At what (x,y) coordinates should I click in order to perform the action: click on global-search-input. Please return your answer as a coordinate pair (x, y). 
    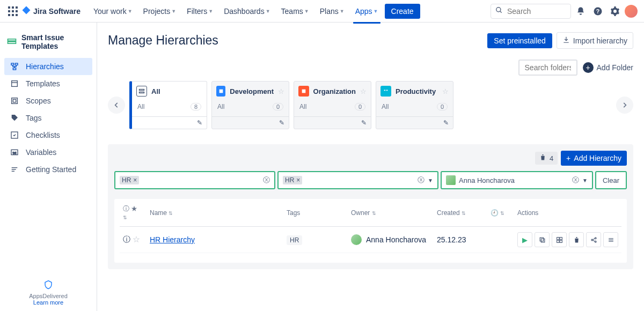
    Looking at the image, I should click on (536, 11).